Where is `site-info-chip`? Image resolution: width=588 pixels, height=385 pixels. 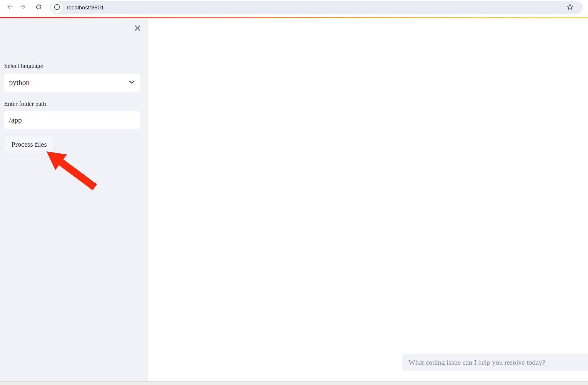 site-info-chip is located at coordinates (57, 8).